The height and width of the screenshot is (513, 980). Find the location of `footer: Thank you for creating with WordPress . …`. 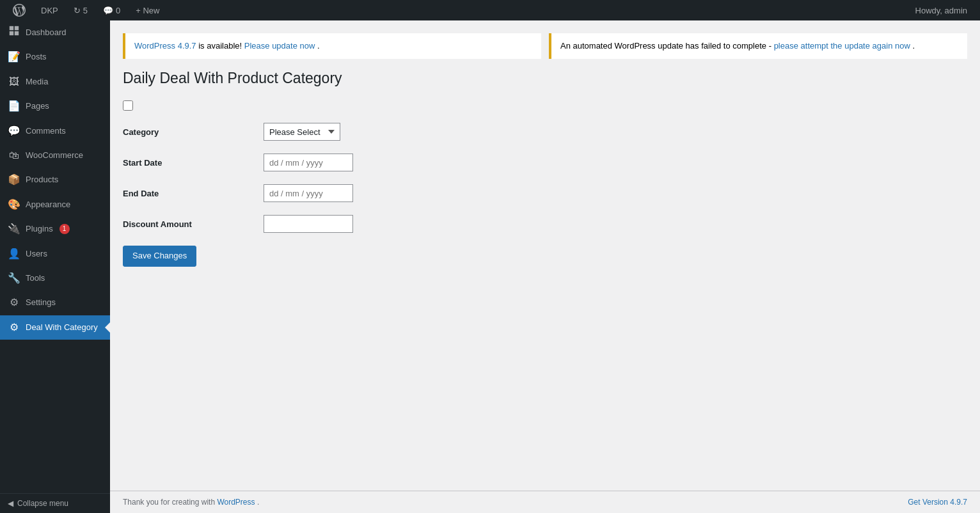

footer: Thank you for creating with WordPress . … is located at coordinates (545, 501).